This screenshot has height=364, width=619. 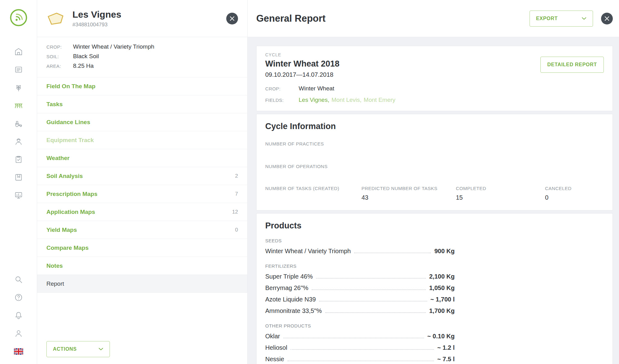 What do you see at coordinates (97, 15) in the screenshot?
I see `field-title: Les Vignes` at bounding box center [97, 15].